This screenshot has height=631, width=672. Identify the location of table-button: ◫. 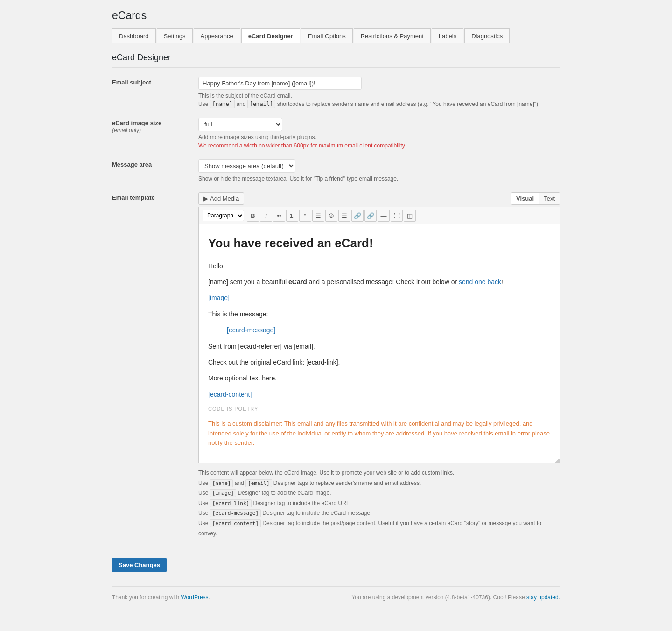
(410, 216).